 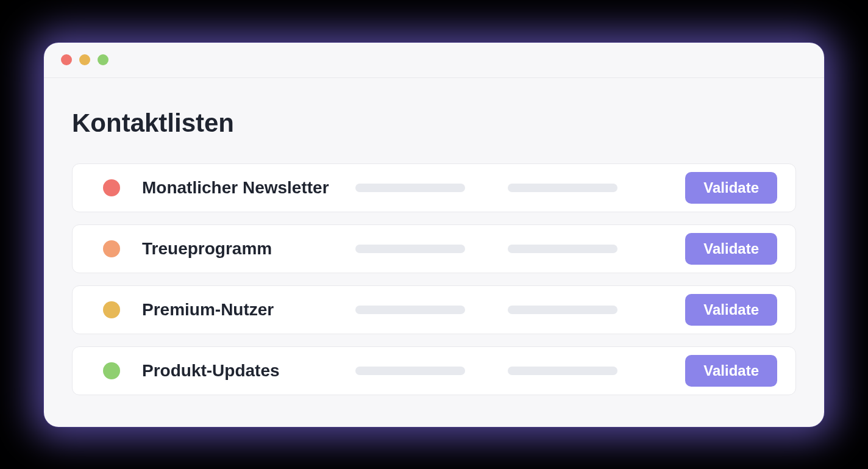 I want to click on list-item-label: Monatlicher Newsletter, so click(x=249, y=188).